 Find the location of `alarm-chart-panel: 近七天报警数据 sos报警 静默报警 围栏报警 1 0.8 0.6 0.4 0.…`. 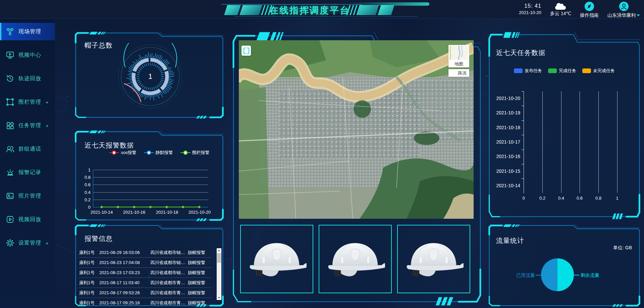

alarm-chart-panel: 近七天报警数据 sos报警 静默报警 围栏报警 1 0.8 0.6 0.4 0.… is located at coordinates (149, 176).